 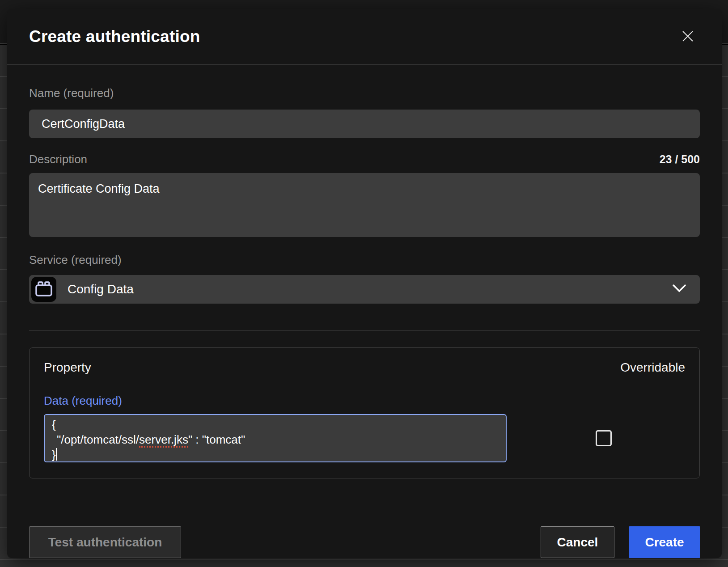 I want to click on description-textarea: Certificate Config Data, so click(x=364, y=205).